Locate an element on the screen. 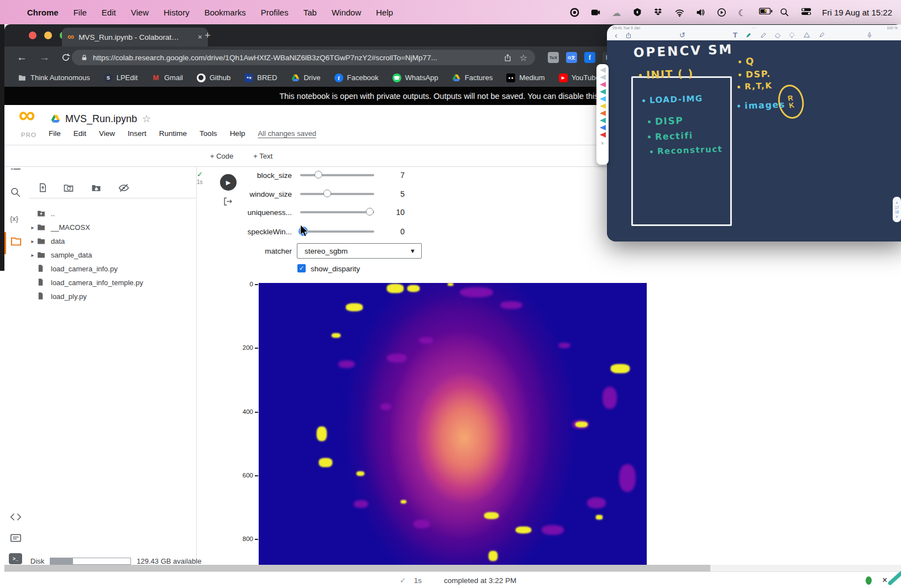  slider-uniqueness is located at coordinates (337, 212).